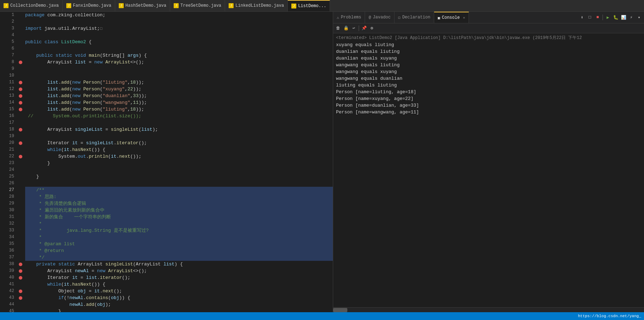  I want to click on code-line-25: }, so click(179, 176).